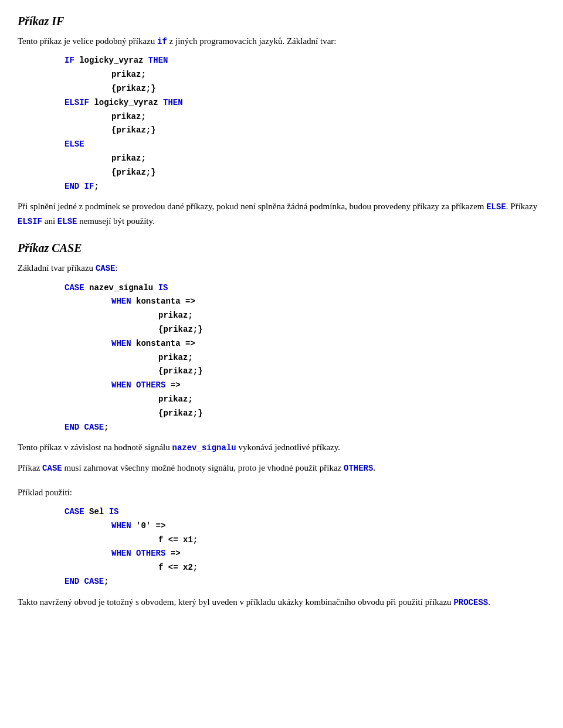 The image size is (563, 728). I want to click on case-code-line-1: CASE nazev_signalu IS, so click(305, 288).